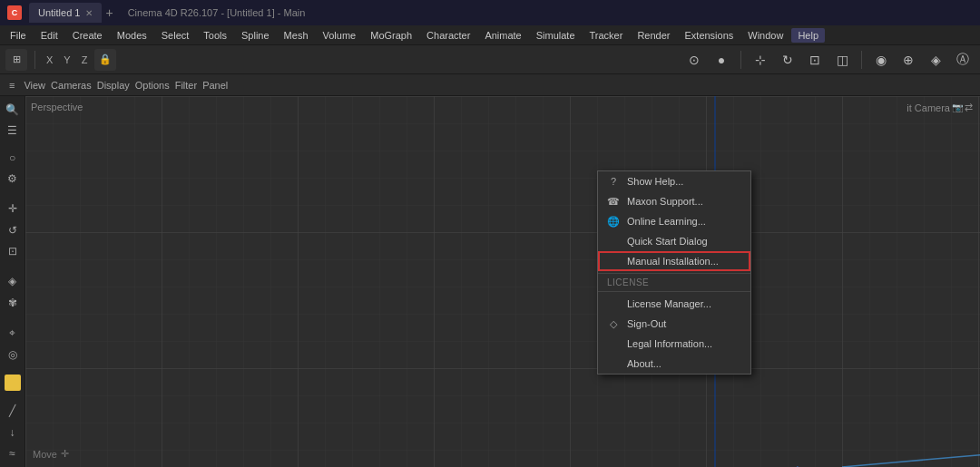 The height and width of the screenshot is (467, 980). I want to click on lt-cursor-icon: ☰, so click(13, 131).